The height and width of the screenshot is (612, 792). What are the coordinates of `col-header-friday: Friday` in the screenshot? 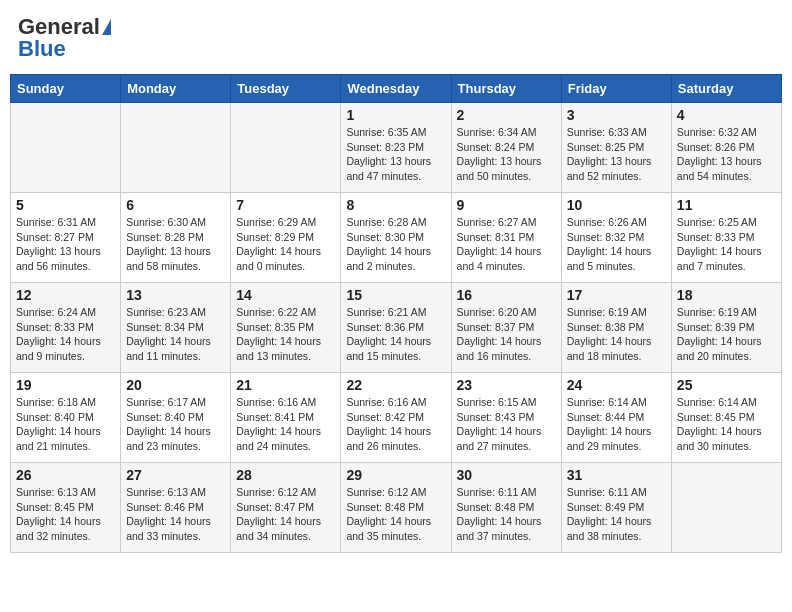 It's located at (616, 89).